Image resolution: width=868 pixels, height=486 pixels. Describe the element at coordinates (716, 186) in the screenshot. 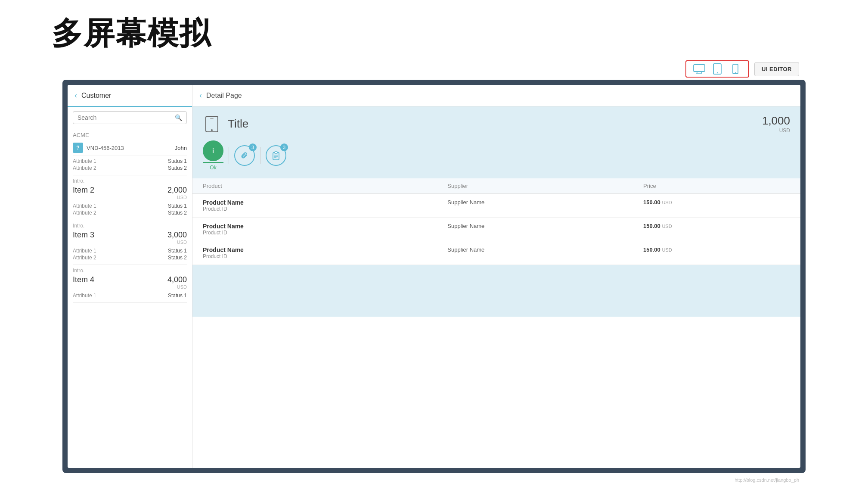

I see `th-price: Price` at that location.